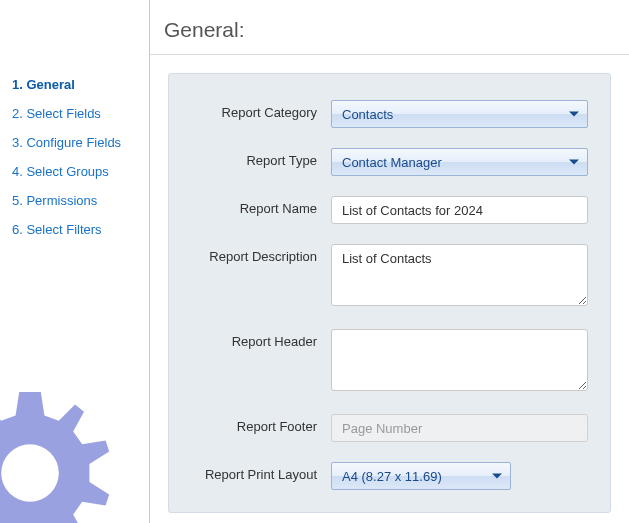  What do you see at coordinates (76, 142) in the screenshot?
I see `step-configure-fields: 3. Configure Fields` at bounding box center [76, 142].